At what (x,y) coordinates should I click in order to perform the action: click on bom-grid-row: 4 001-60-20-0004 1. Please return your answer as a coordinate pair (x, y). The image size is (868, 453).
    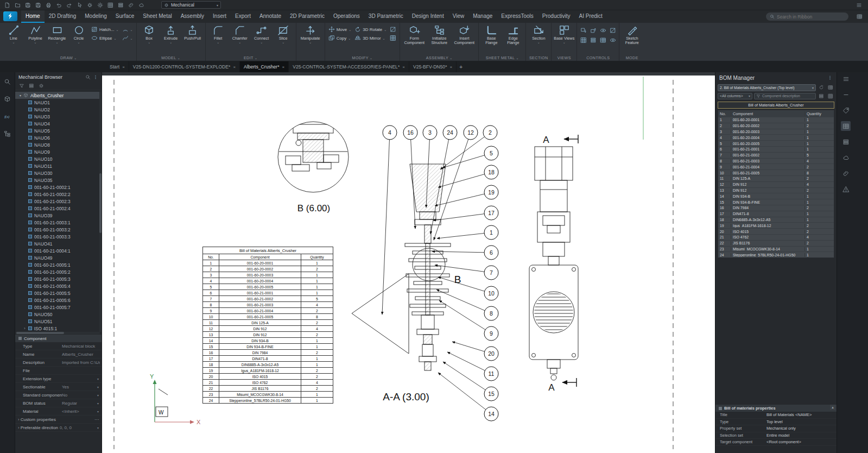
    Looking at the image, I should click on (776, 137).